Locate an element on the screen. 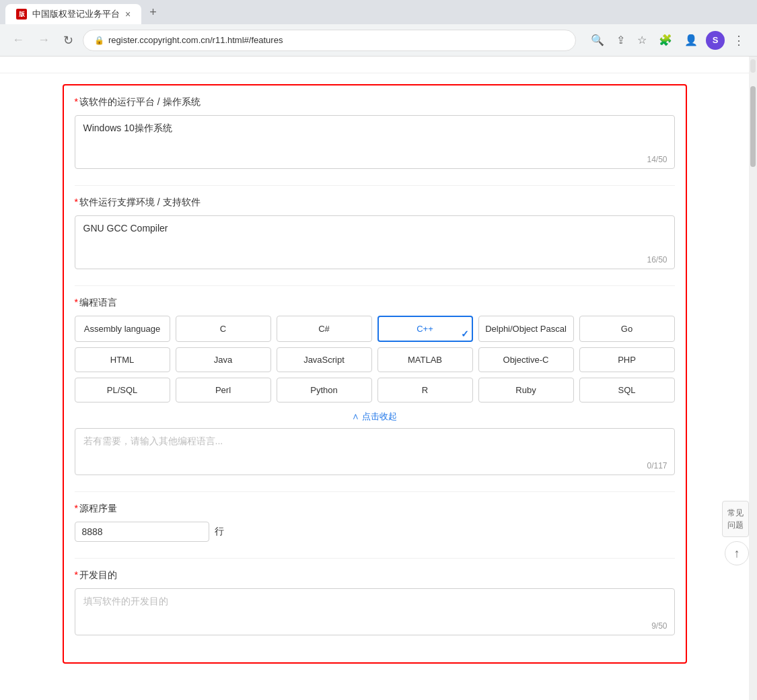 The width and height of the screenshot is (757, 700). language-button-assembly-language: Assembly language is located at coordinates (122, 328).